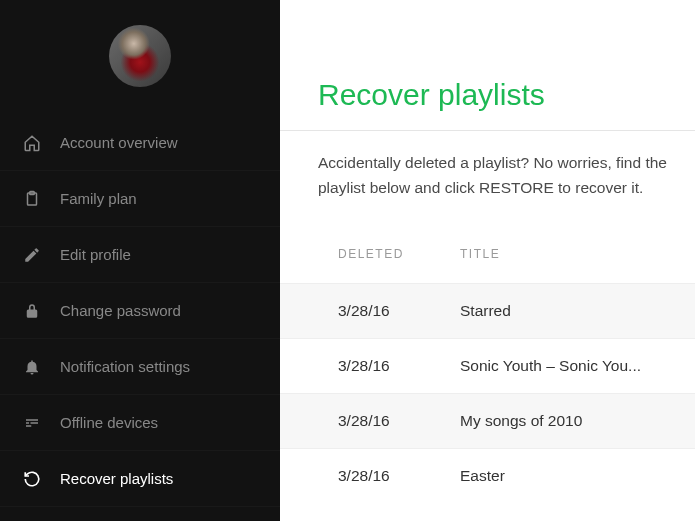 This screenshot has width=695, height=521. What do you see at coordinates (161, 422) in the screenshot?
I see `sidebar-item-label: Offline devices` at bounding box center [161, 422].